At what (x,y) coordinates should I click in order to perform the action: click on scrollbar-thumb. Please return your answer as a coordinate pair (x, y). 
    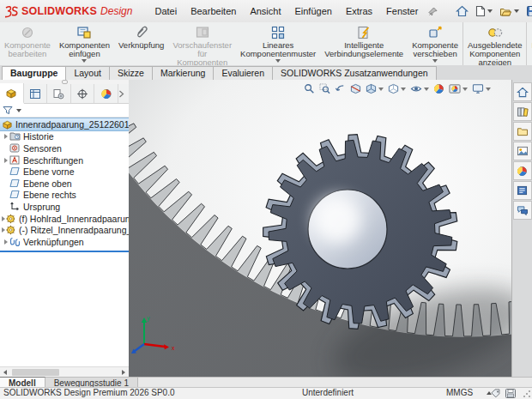
    Looking at the image, I should click on (36, 372).